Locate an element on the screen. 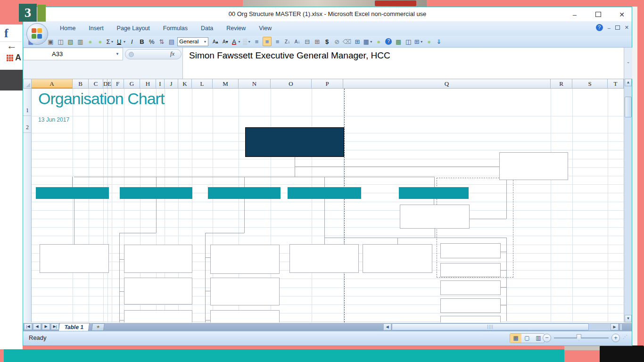 The width and height of the screenshot is (644, 362). vertical-scroll-thumb is located at coordinates (628, 107).